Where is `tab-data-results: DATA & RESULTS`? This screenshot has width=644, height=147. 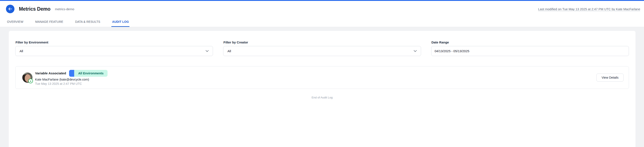
tab-data-results: DATA & RESULTS is located at coordinates (88, 22).